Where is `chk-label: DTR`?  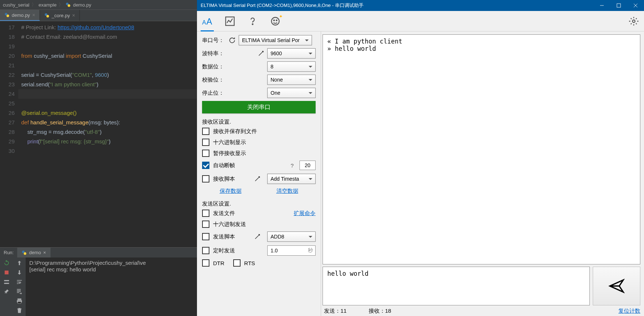
chk-label: DTR is located at coordinates (219, 263).